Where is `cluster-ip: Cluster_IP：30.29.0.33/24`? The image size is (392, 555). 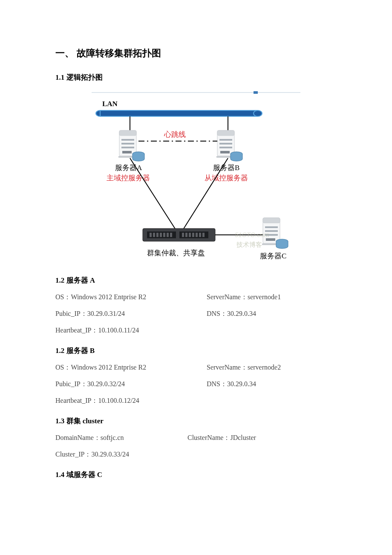
cluster-ip: Cluster_IP：30.29.0.33/24 is located at coordinates (92, 454).